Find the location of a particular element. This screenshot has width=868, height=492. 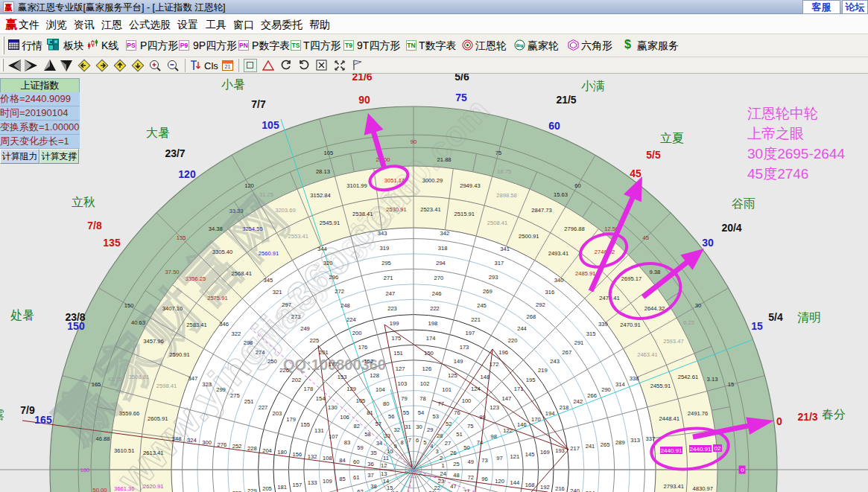

svg-text: 276 is located at coordinates (222, 445).